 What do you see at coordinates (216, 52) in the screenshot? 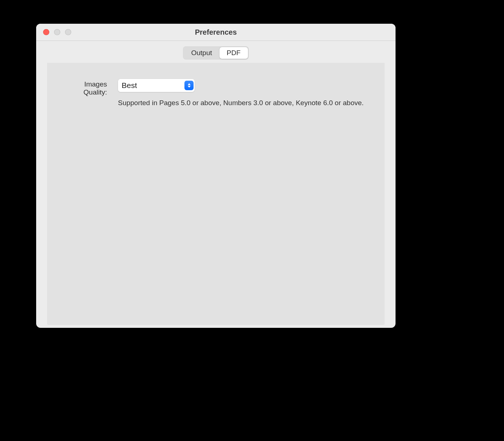
I see `toolbar: Output PDF` at bounding box center [216, 52].